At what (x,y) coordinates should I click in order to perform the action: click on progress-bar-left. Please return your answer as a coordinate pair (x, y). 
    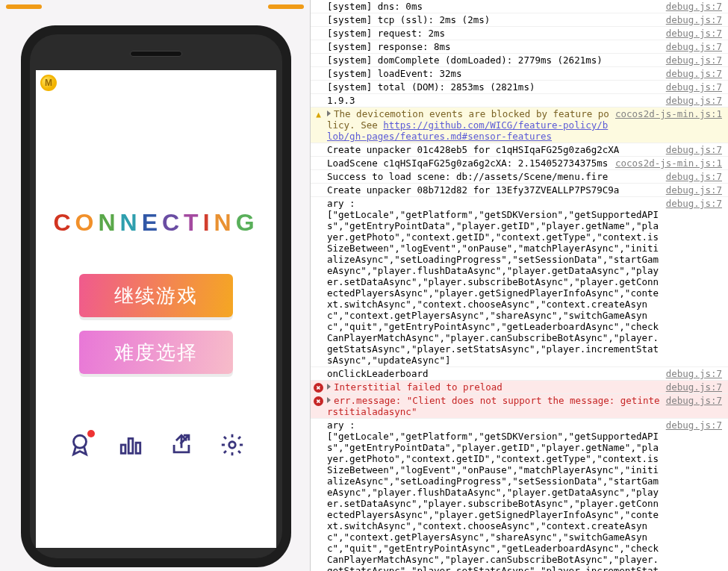
    Looking at the image, I should click on (24, 7).